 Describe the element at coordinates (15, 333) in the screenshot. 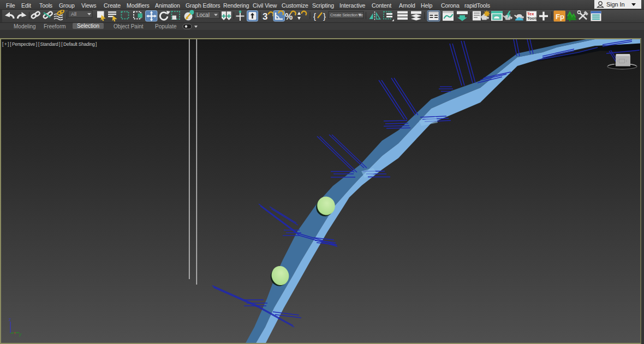

I see `svg-text: x` at that location.